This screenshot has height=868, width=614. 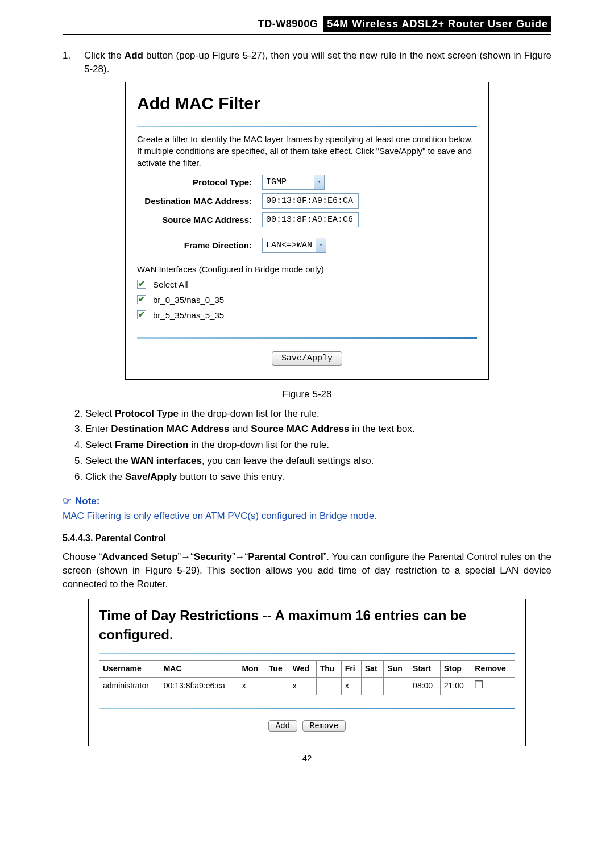 What do you see at coordinates (189, 315) in the screenshot?
I see `chk-label: br_5_35/nas_5_35` at bounding box center [189, 315].